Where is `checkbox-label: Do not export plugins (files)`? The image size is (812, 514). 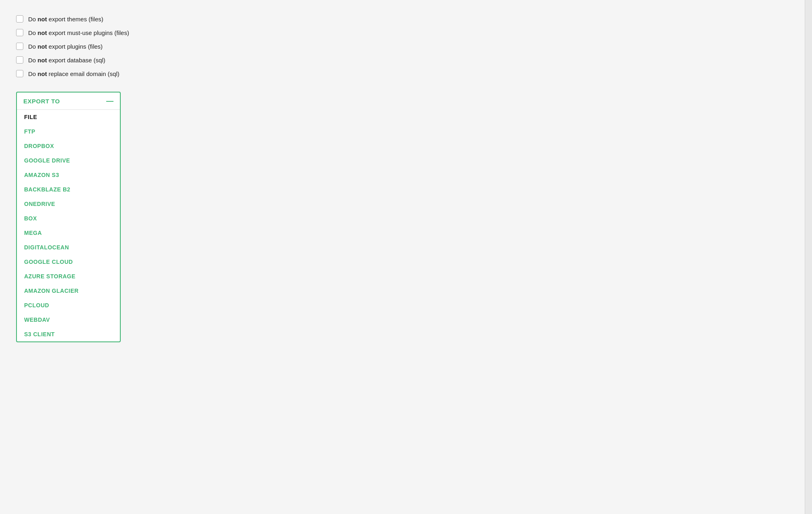 checkbox-label: Do not export plugins (files) is located at coordinates (65, 47).